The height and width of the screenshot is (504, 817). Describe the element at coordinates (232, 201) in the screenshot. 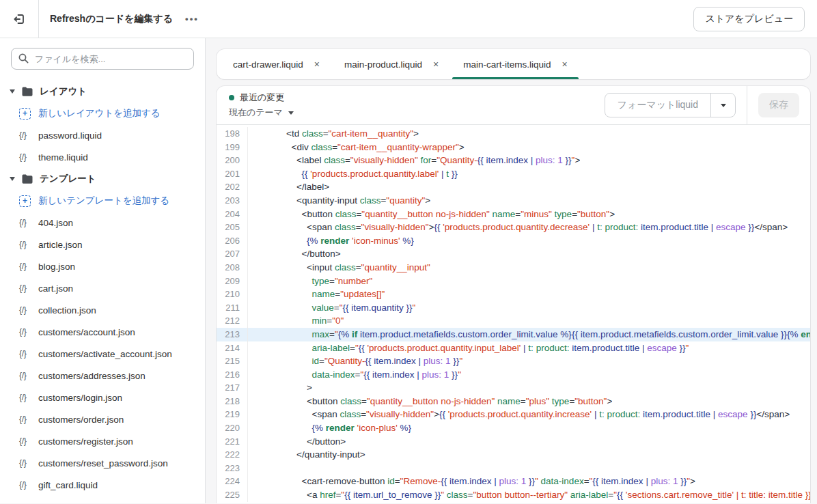

I see `line-number: 203` at that location.